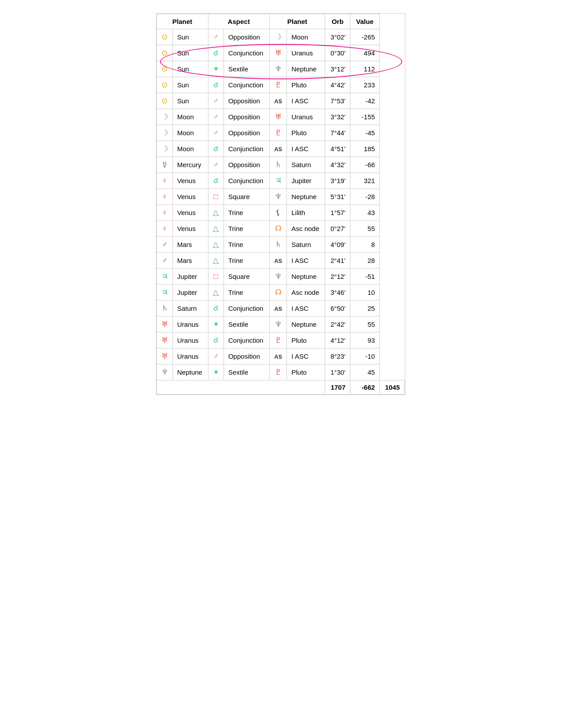  What do you see at coordinates (280, 387) in the screenshot?
I see `totals-row: 1707 -662 1045` at bounding box center [280, 387].